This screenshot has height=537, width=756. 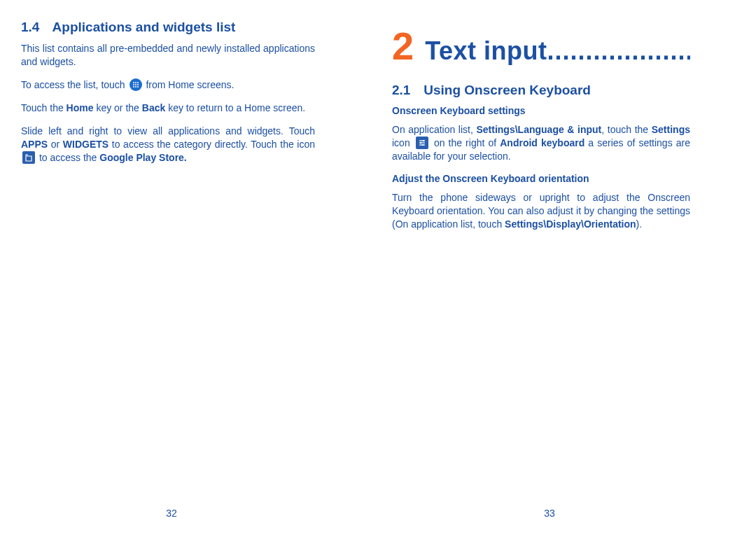 What do you see at coordinates (550, 513) in the screenshot?
I see `page-number-right: 33` at bounding box center [550, 513].